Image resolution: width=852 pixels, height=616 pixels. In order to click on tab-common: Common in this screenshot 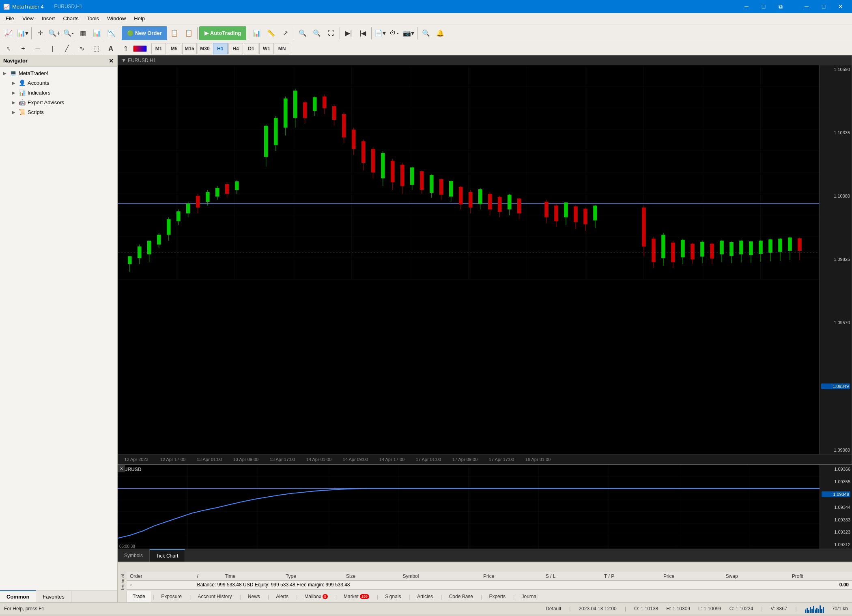, I will do `click(18, 597)`.